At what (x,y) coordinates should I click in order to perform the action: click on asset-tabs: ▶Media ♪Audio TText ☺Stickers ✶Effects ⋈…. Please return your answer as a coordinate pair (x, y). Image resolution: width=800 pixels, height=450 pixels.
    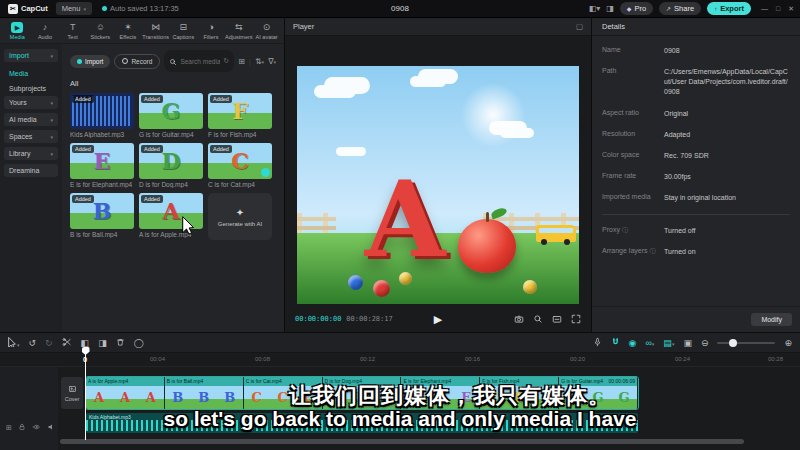
    Looking at the image, I should click on (142, 31).